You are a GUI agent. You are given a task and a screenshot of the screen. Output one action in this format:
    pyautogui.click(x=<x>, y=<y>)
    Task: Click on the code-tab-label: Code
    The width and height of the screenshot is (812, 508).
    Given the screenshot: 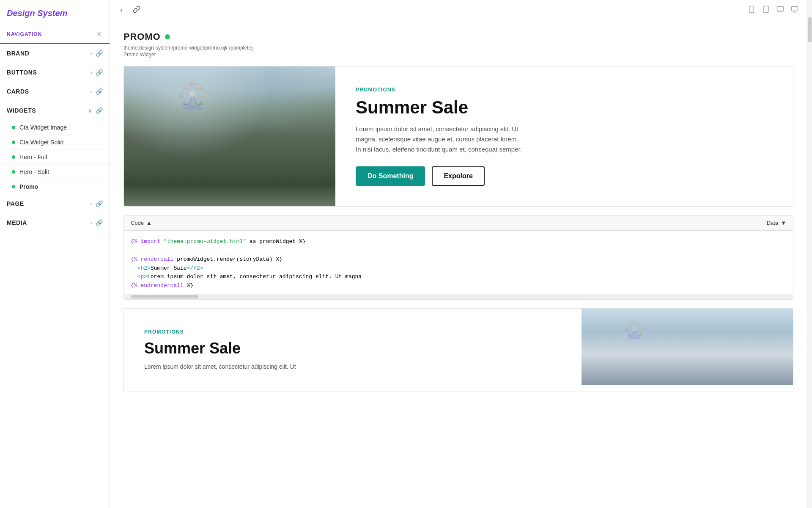 What is the action you would take?
    pyautogui.click(x=137, y=223)
    